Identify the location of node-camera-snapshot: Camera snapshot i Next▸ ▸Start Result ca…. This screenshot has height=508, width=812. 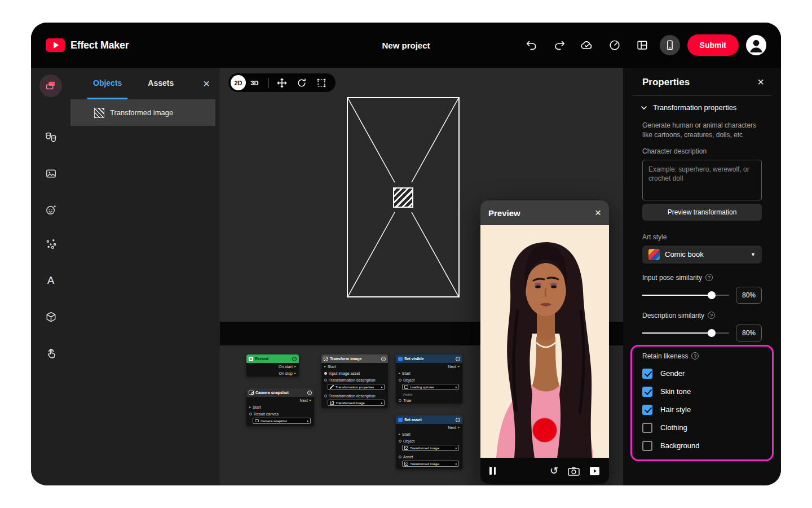
(280, 408).